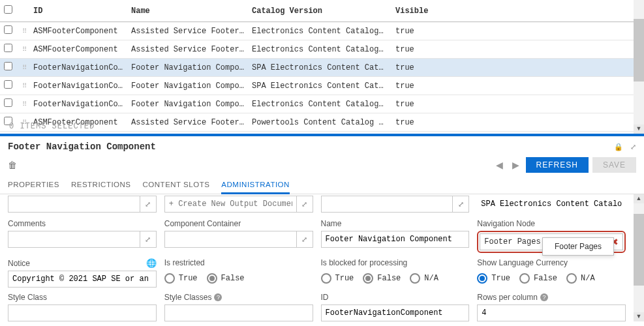  Describe the element at coordinates (148, 239) in the screenshot. I see `comments-expand-icon: ⤢` at that location.